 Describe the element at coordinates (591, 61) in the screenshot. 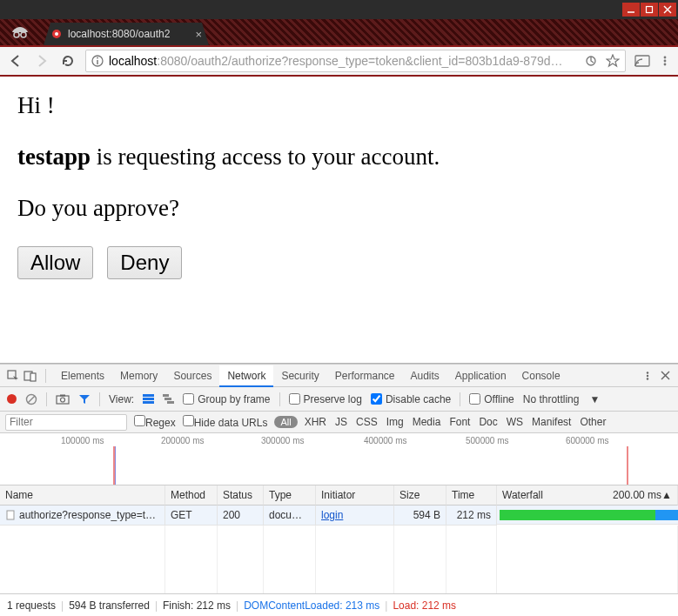

I see `quick-action-icon` at that location.